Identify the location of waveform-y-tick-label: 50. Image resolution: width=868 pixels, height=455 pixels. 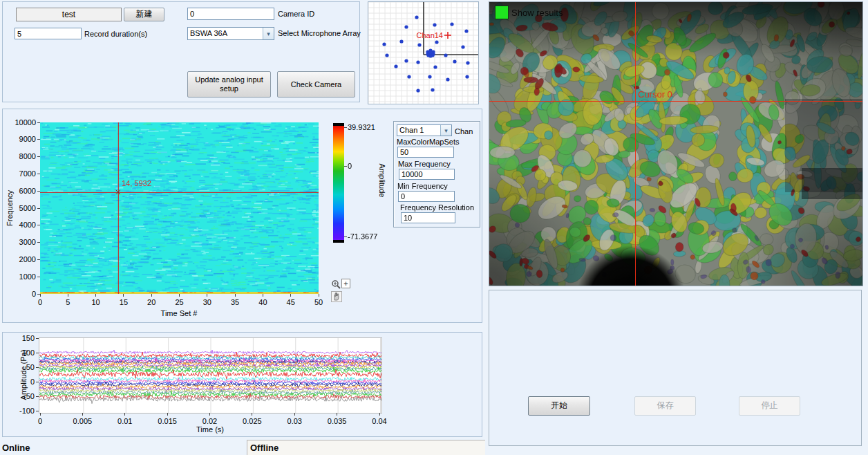
(22, 367).